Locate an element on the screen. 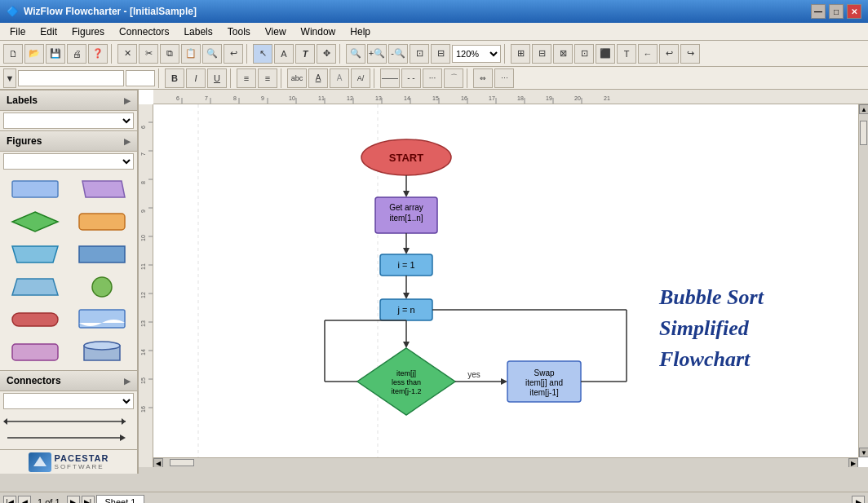 Image resolution: width=868 pixels, height=503 pixels. new-button: 🗋 is located at coordinates (13, 54).